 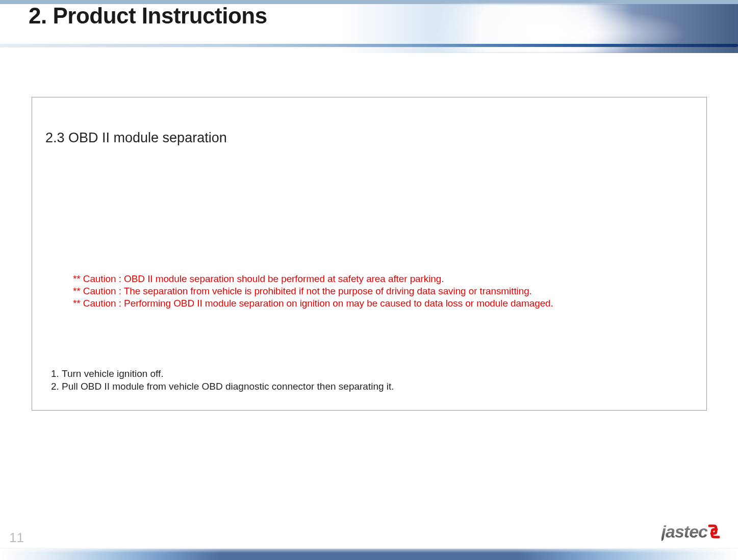 I want to click on step-item: Pull OBD II module from vehicle OBD diag…, so click(x=374, y=387).